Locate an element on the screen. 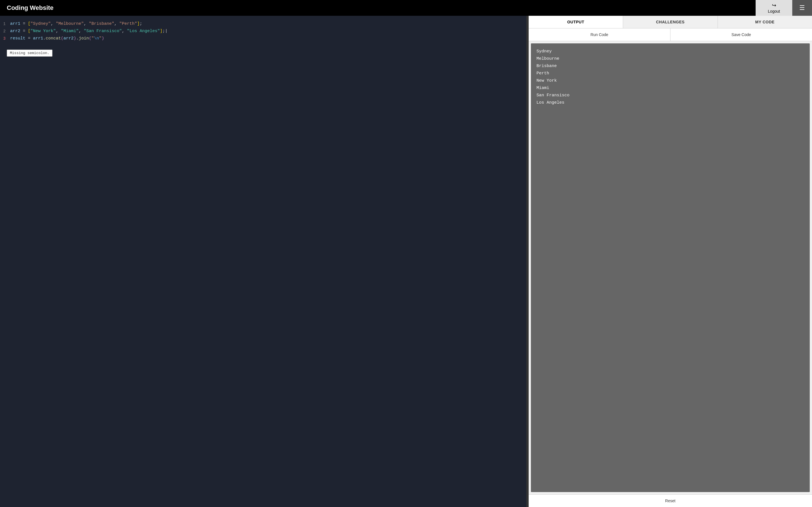 The height and width of the screenshot is (507, 812). line-content-2: arr2 = ["New York", "Miami", "San Fransi… is located at coordinates (268, 31).